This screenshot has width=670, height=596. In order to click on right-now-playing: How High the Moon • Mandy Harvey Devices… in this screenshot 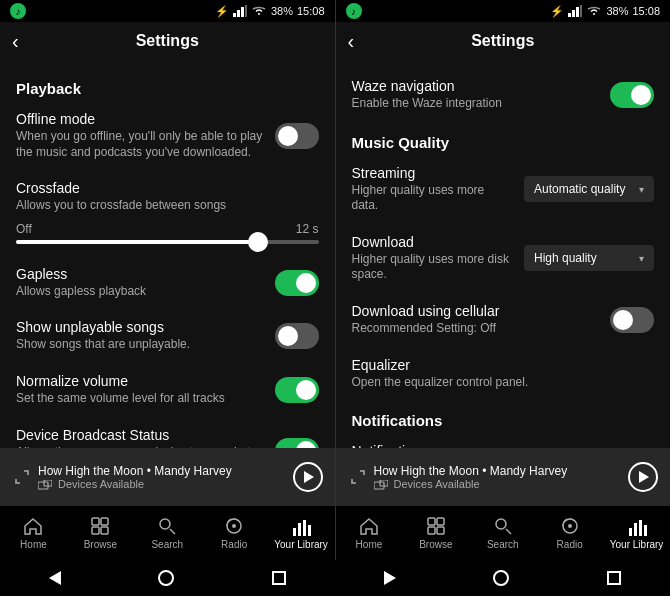, I will do `click(504, 477)`.